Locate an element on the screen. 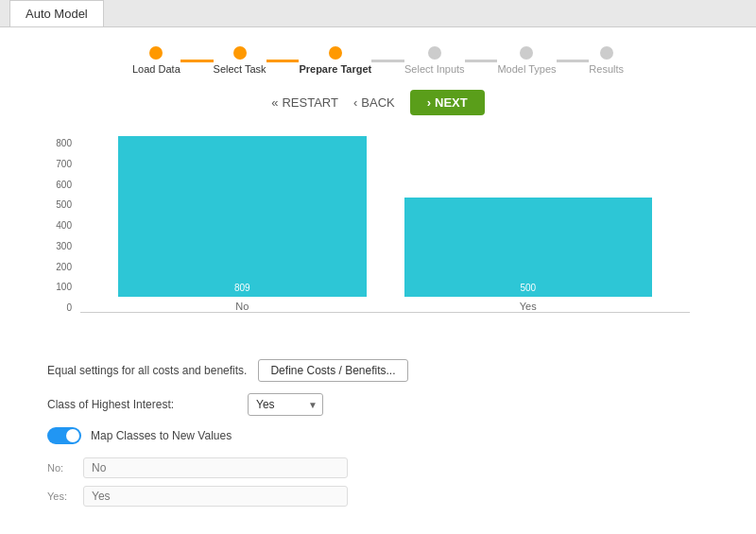  define-costs-button: Define Costs / Benefits... is located at coordinates (333, 370).